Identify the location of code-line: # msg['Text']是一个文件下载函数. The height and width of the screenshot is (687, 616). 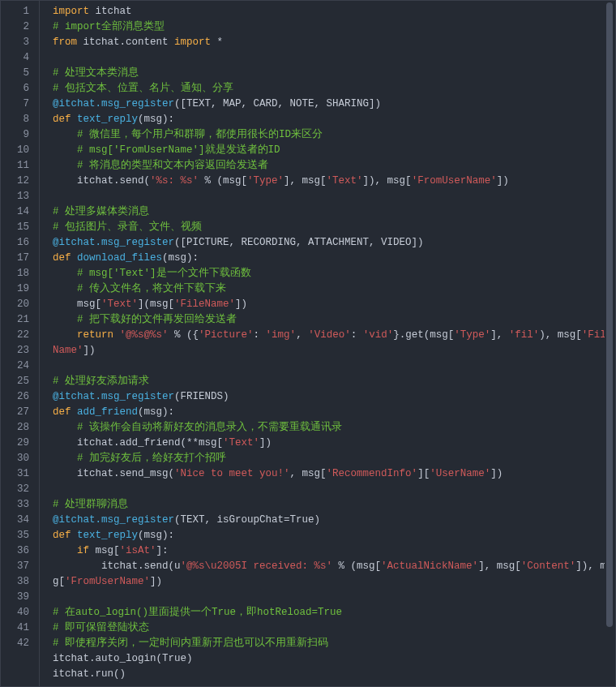
(334, 274).